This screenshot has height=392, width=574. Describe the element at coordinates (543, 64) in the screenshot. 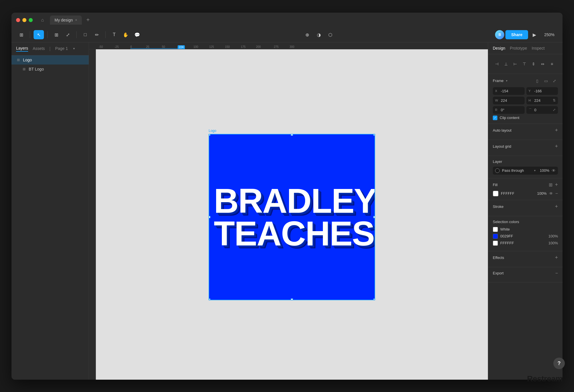

I see `align-bottom-button: ⇔` at that location.